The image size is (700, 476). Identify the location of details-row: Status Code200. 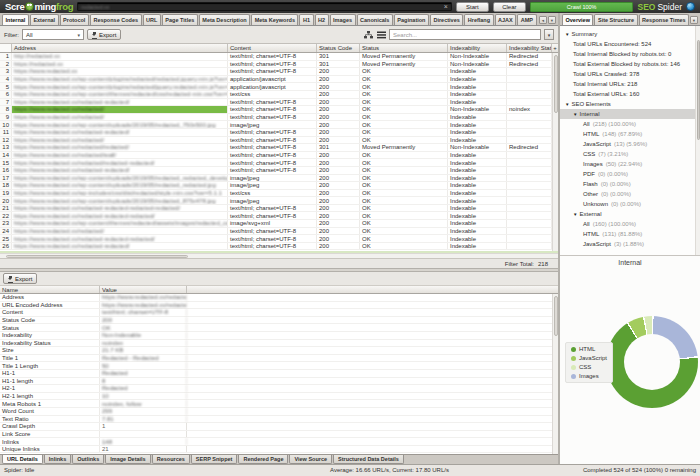
(279, 321).